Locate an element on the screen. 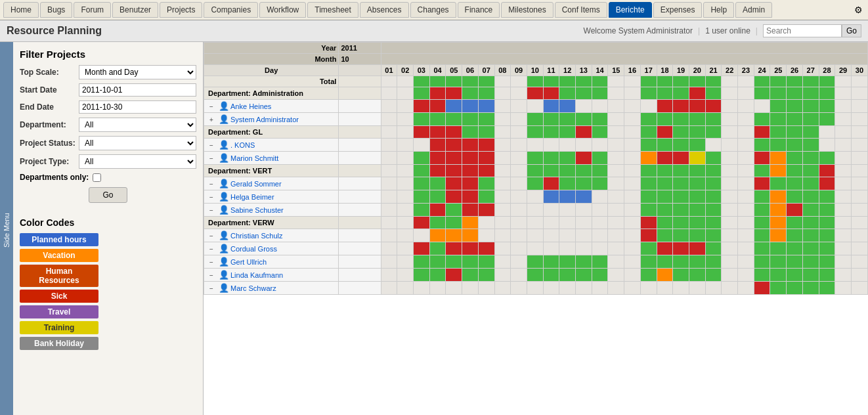 The image size is (868, 415). tab-milestones: Milestones is located at coordinates (527, 10).